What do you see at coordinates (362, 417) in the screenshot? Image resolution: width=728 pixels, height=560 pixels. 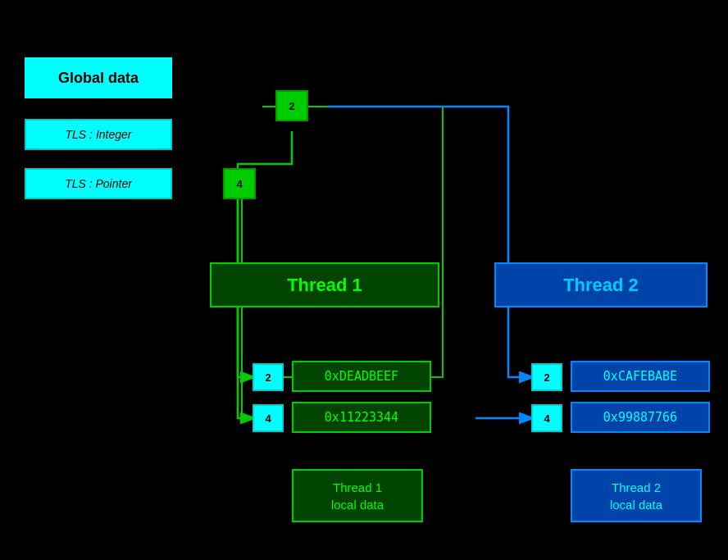 I see `thread1-value2-label: 0x11223344` at bounding box center [362, 417].